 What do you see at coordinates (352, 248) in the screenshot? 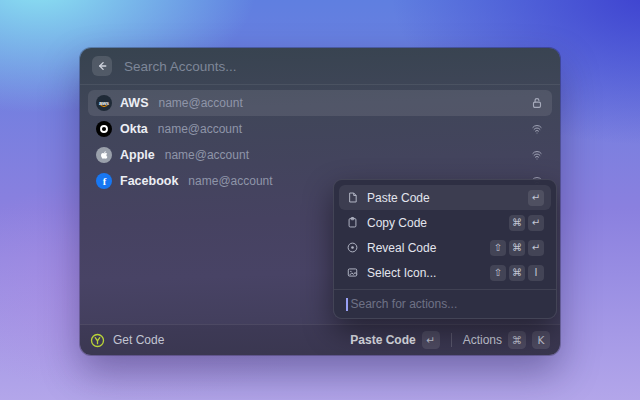
I see `eye-icon` at bounding box center [352, 248].